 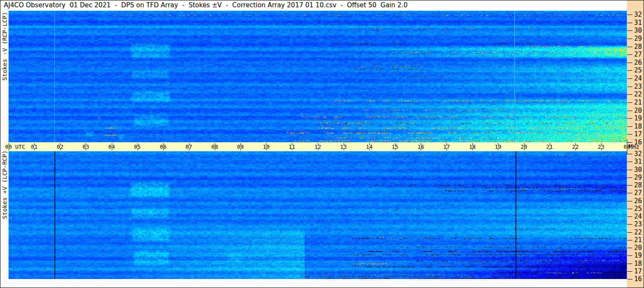 What do you see at coordinates (5, 77) in the screenshot?
I see `left-axis-label-stokes-minus-v: Stokes -V (RCP-LCP)` at bounding box center [5, 77].